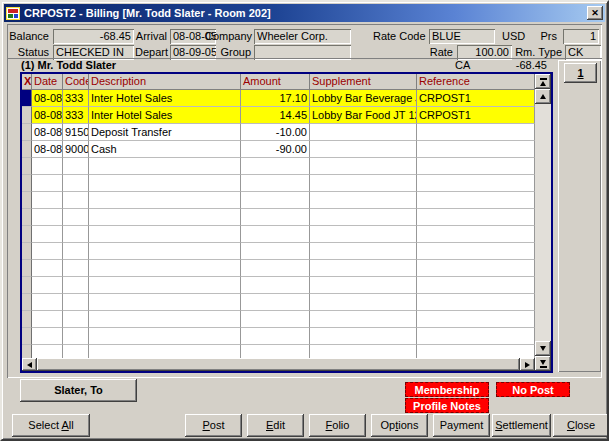 The height and width of the screenshot is (441, 609). Describe the element at coordinates (151, 36) in the screenshot. I see `arrival-label: Arrival` at that location.